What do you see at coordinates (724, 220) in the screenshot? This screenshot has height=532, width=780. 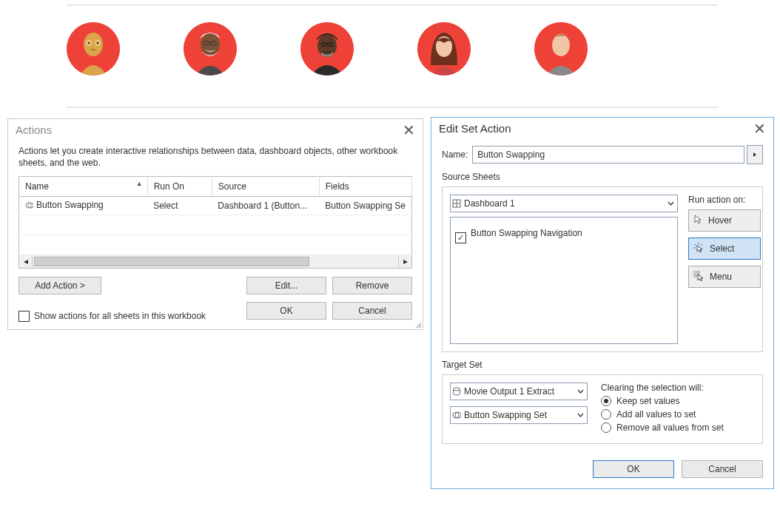 I see `hover-button: Hover` at bounding box center [724, 220].